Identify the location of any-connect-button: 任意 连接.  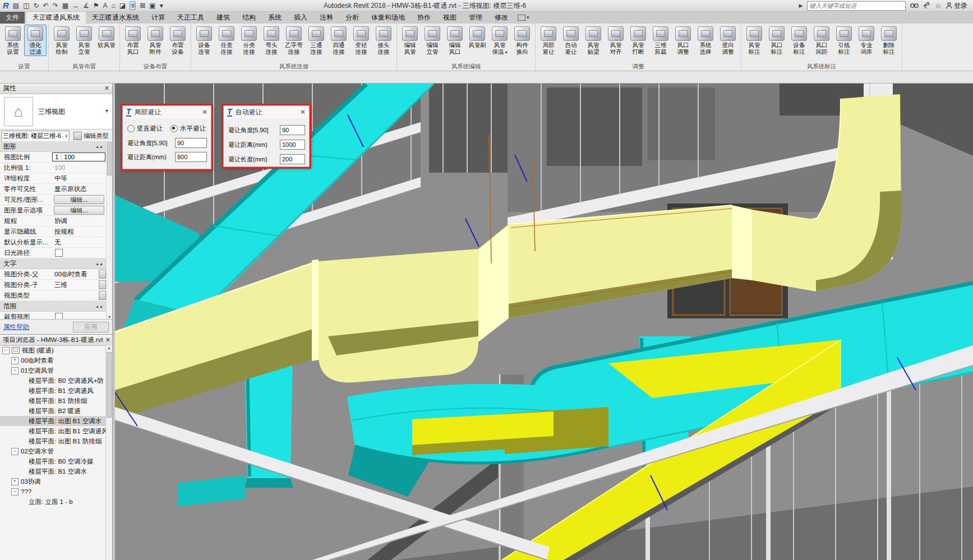
(227, 40).